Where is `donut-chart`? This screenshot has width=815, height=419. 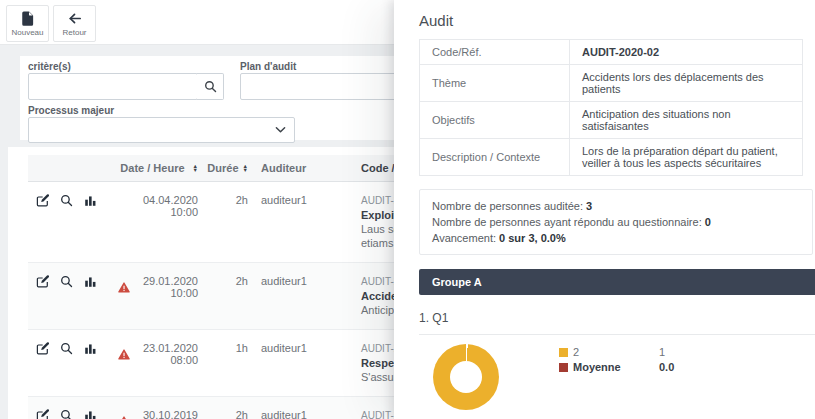
donut-chart is located at coordinates (466, 377).